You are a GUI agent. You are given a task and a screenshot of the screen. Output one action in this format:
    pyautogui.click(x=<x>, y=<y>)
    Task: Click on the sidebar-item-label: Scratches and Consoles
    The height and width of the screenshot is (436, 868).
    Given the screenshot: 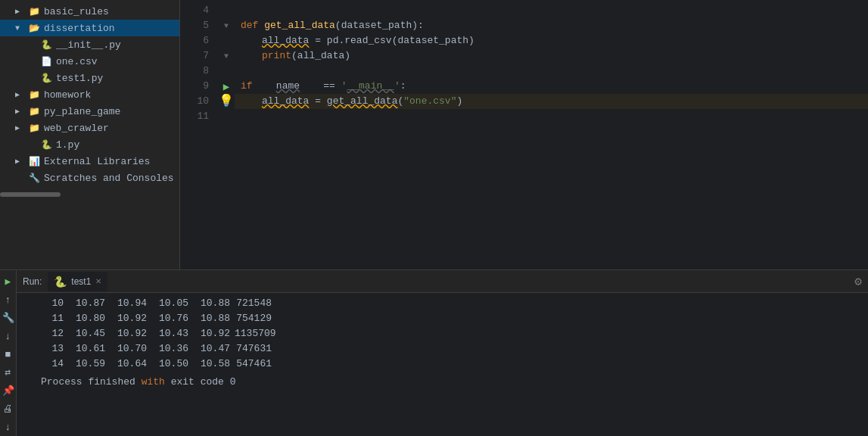 What is the action you would take?
    pyautogui.click(x=110, y=179)
    